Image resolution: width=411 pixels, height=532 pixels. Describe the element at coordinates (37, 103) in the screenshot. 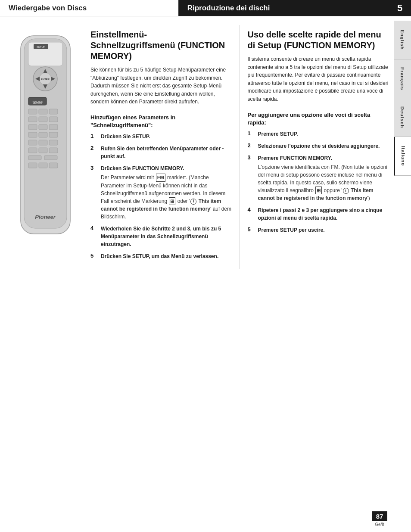

I see `svg-text: MEMORY` at that location.